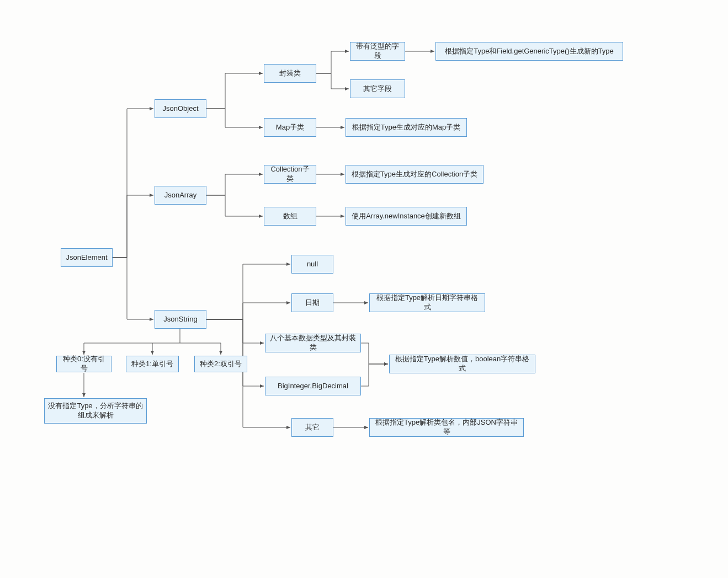 Image resolution: width=728 pixels, height=578 pixels. What do you see at coordinates (313, 343) in the screenshot?
I see `node-primitives: 八个基本数据类型及其封装类` at bounding box center [313, 343].